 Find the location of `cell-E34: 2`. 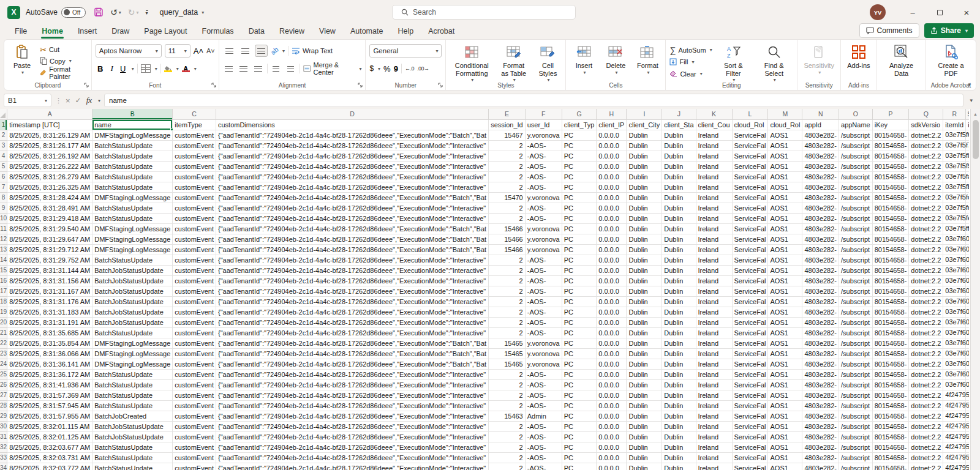

cell-E34: 2 is located at coordinates (507, 466).